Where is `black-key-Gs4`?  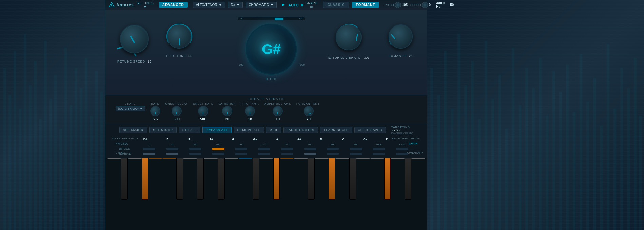 black-key-Gs4 is located at coordinates (332, 179).